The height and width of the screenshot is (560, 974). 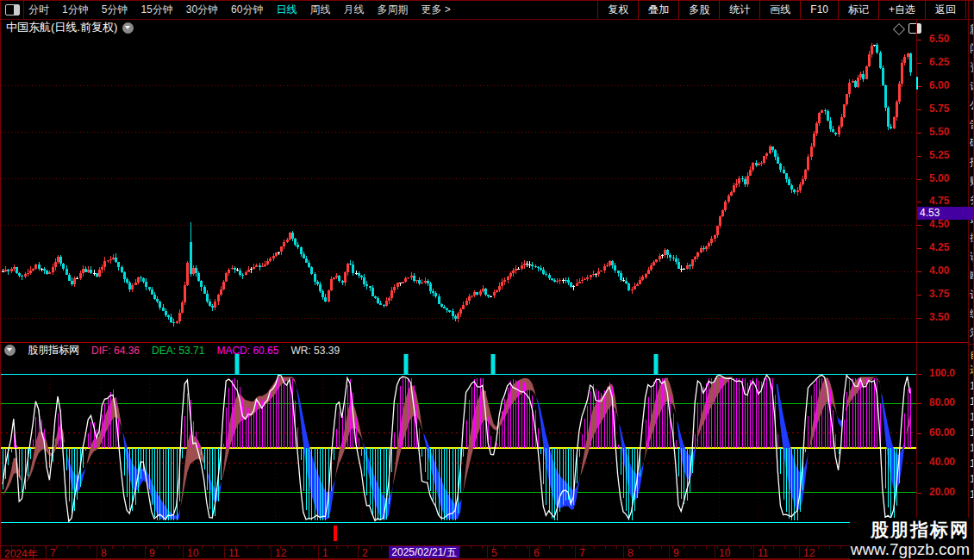 What do you see at coordinates (353, 10) in the screenshot?
I see `period-item-月线: 月线` at bounding box center [353, 10].